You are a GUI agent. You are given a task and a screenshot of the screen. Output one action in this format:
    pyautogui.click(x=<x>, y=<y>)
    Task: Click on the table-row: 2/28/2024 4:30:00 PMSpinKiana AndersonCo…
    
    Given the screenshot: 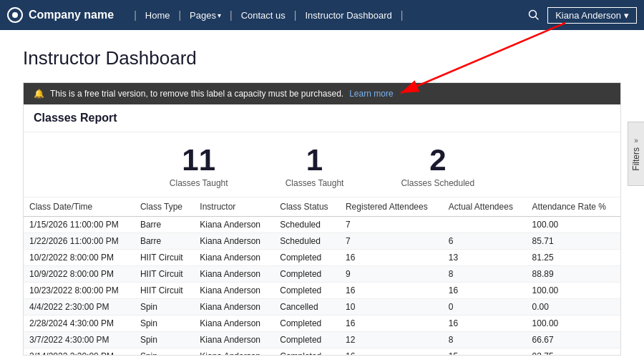 What is the action you would take?
    pyautogui.click(x=322, y=323)
    